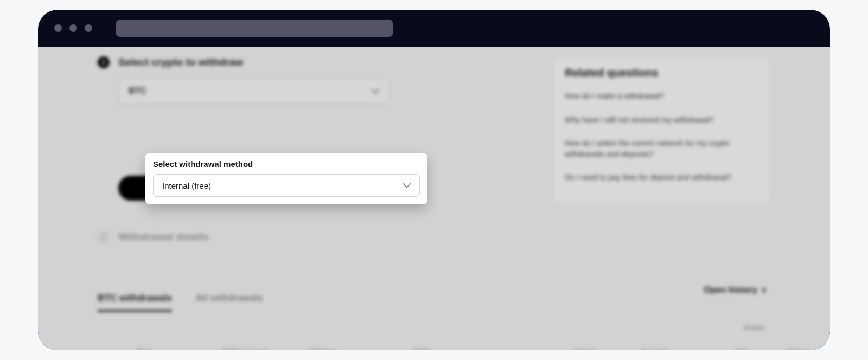 The image size is (868, 360). Describe the element at coordinates (662, 149) in the screenshot. I see `faq-link: How do I select the correct network for …` at that location.